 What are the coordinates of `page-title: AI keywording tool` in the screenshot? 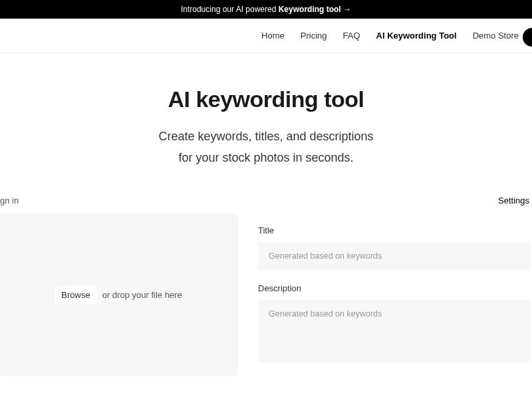 It's located at (266, 100).